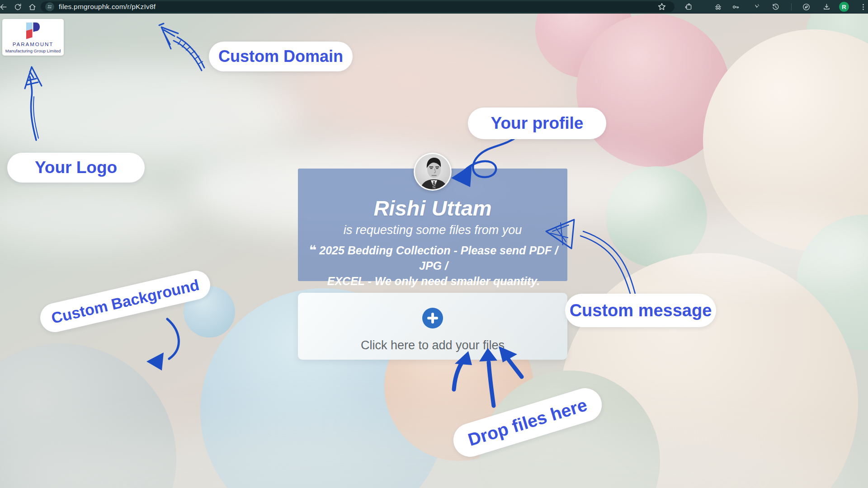  What do you see at coordinates (791, 7) in the screenshot?
I see `toolbar-divider` at bounding box center [791, 7].